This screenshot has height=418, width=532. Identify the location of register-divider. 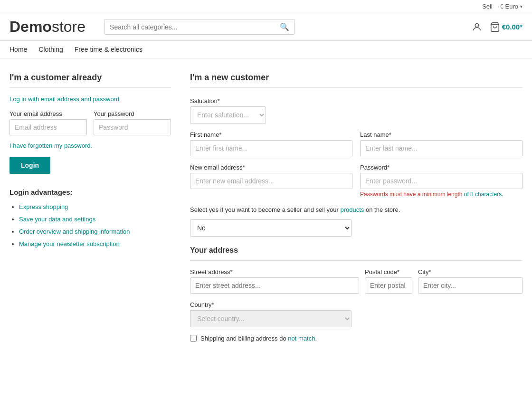
(356, 87).